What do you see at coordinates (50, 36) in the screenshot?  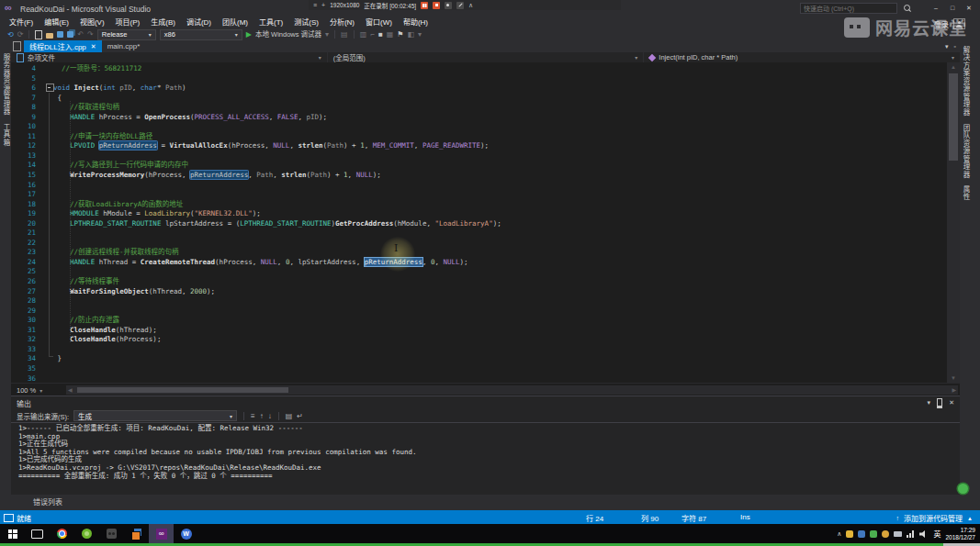 I see `open-file-icon` at bounding box center [50, 36].